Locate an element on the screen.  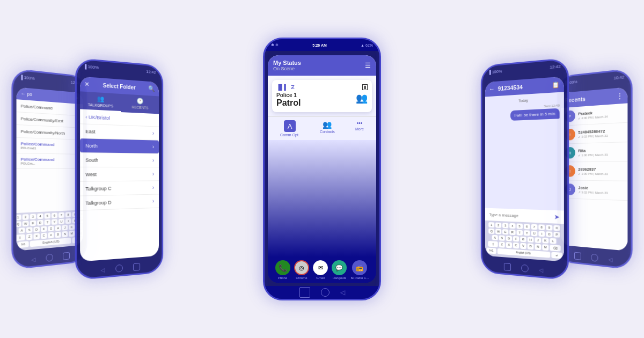
list-item: South › is located at coordinates (119, 160).